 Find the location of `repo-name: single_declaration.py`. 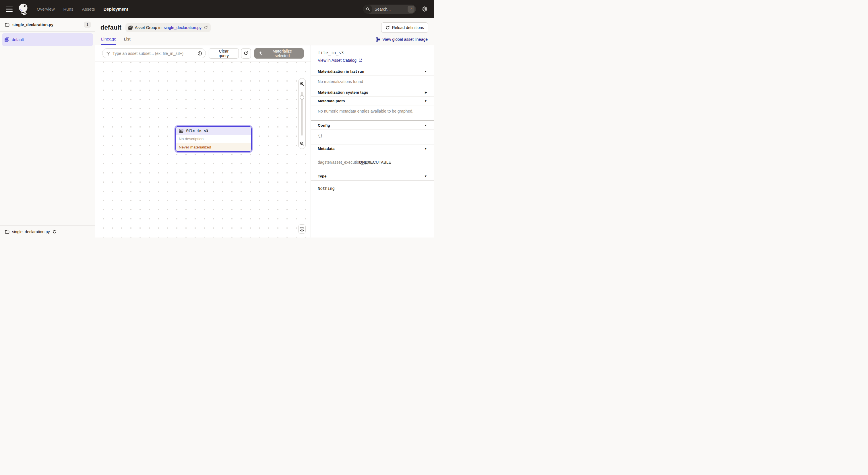

repo-name: single_declaration.py is located at coordinates (33, 25).